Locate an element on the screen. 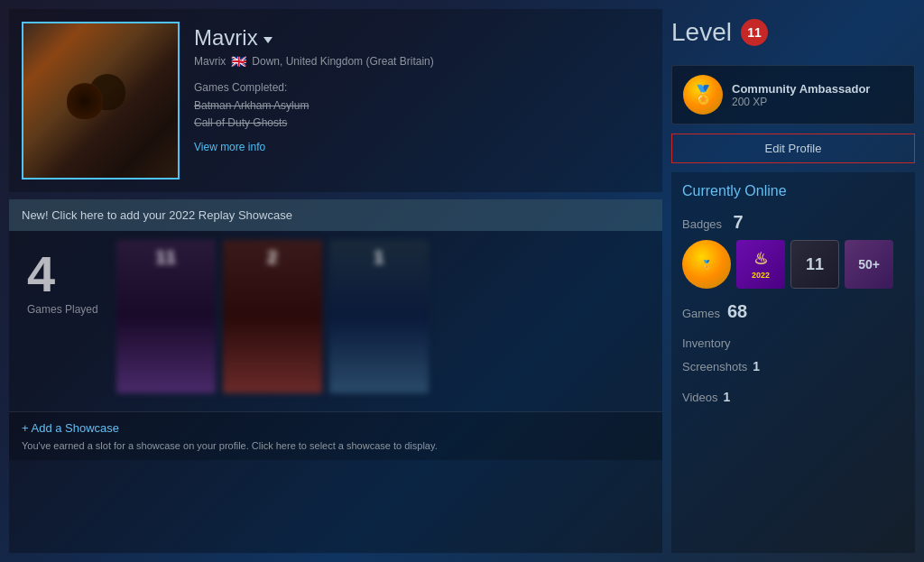  profile-sub-name: Mavrix is located at coordinates (209, 61).